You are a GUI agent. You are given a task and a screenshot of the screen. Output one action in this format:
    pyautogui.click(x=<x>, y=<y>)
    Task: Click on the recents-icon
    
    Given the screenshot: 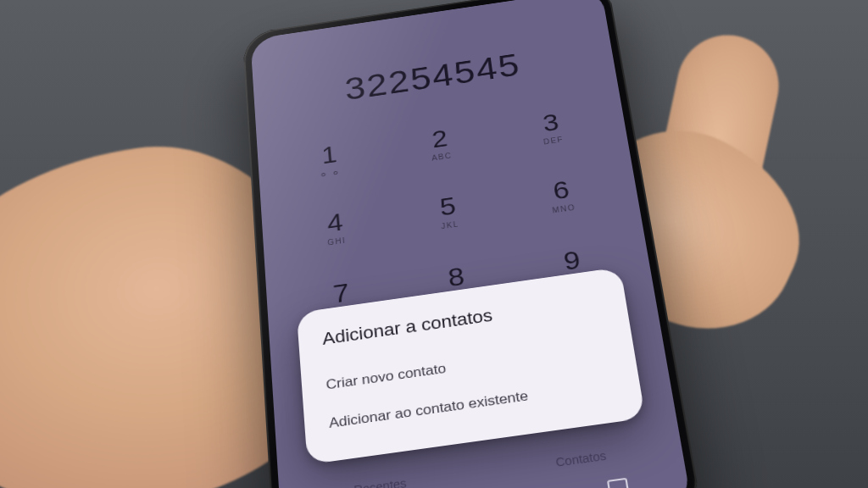 What is the action you would take?
    pyautogui.click(x=619, y=483)
    